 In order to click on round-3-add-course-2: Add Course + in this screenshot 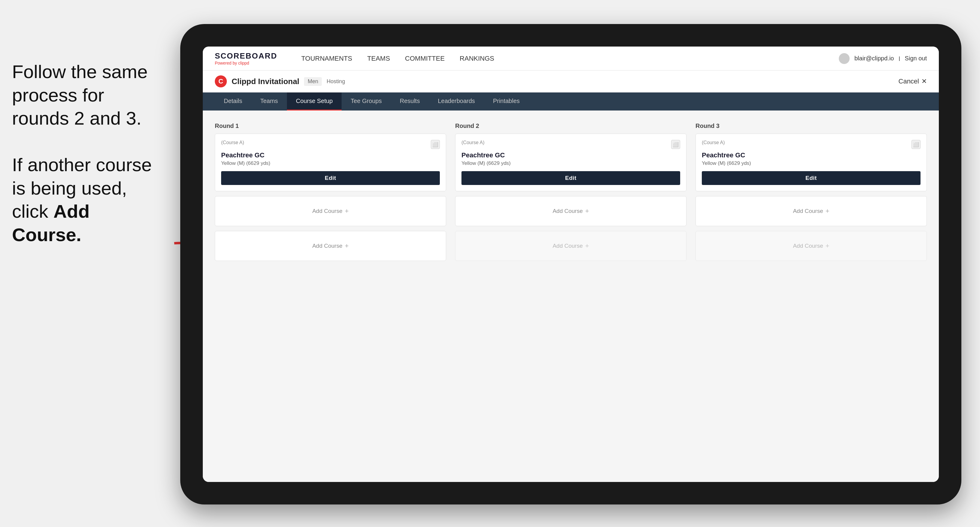, I will do `click(811, 246)`.